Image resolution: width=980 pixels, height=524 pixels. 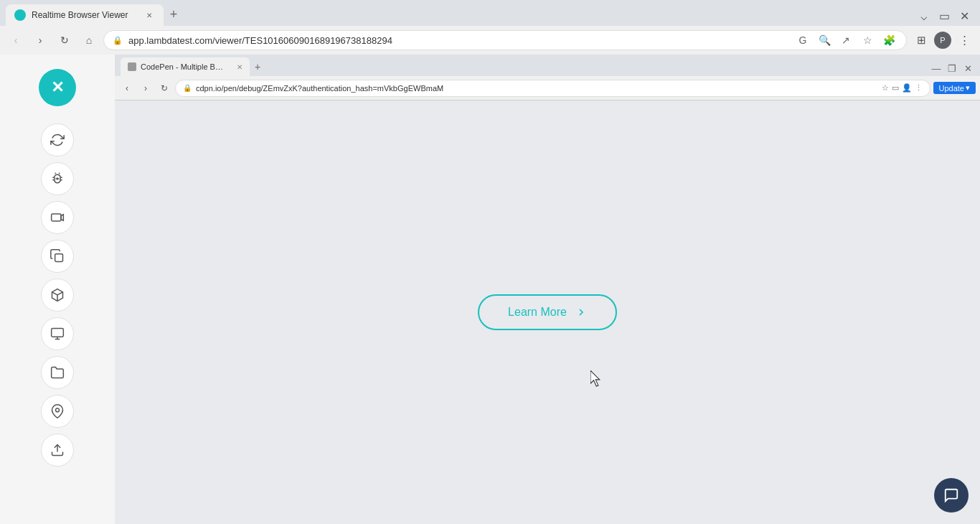 What do you see at coordinates (537, 312) in the screenshot?
I see `learn-more-label: Learn More` at bounding box center [537, 312].